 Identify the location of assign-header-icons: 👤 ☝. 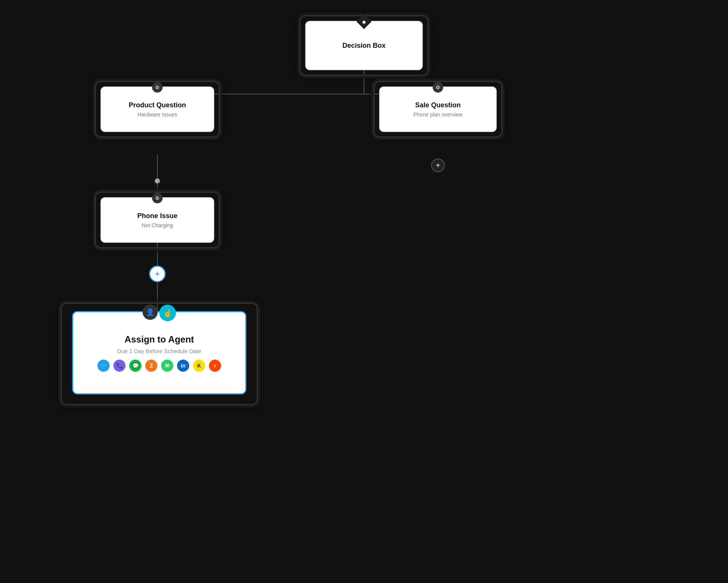
(159, 313).